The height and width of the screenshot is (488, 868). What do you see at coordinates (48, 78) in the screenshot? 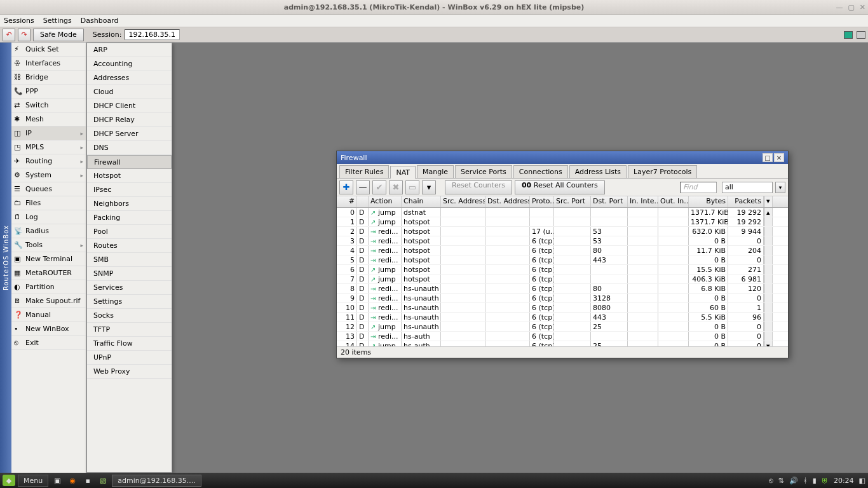
I see `sidebar-item-bridge: ⛓Bridge` at bounding box center [48, 78].